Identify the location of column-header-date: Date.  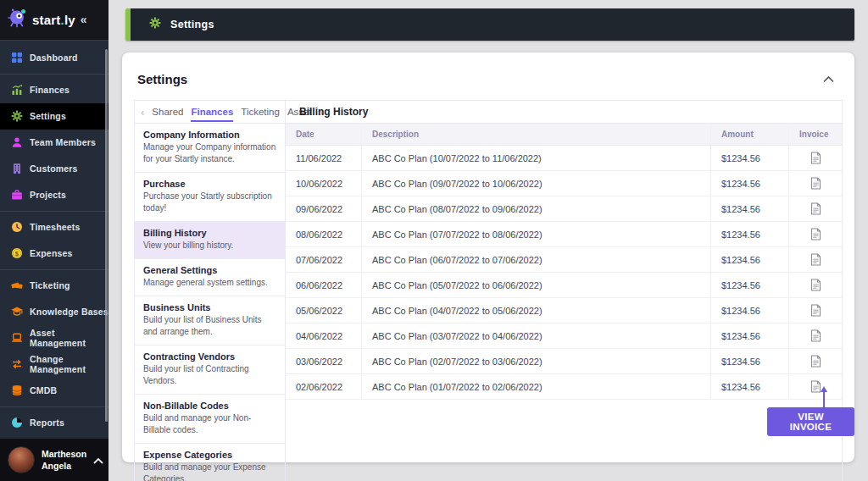
(324, 135).